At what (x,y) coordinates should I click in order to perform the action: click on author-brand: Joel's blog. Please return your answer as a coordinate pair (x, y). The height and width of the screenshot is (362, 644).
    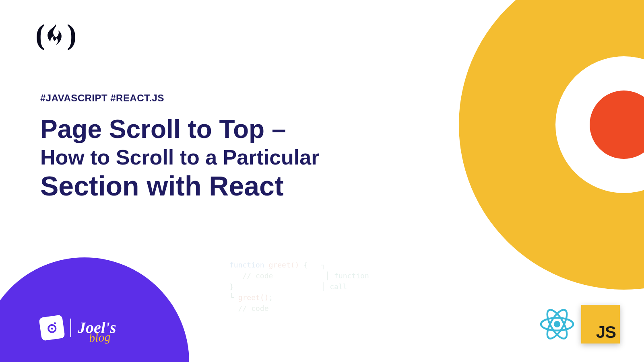
    Looking at the image, I should click on (78, 328).